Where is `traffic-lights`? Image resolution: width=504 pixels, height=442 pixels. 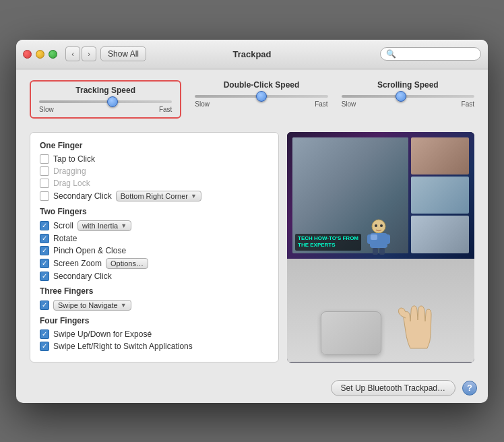
traffic-lights is located at coordinates (40, 54).